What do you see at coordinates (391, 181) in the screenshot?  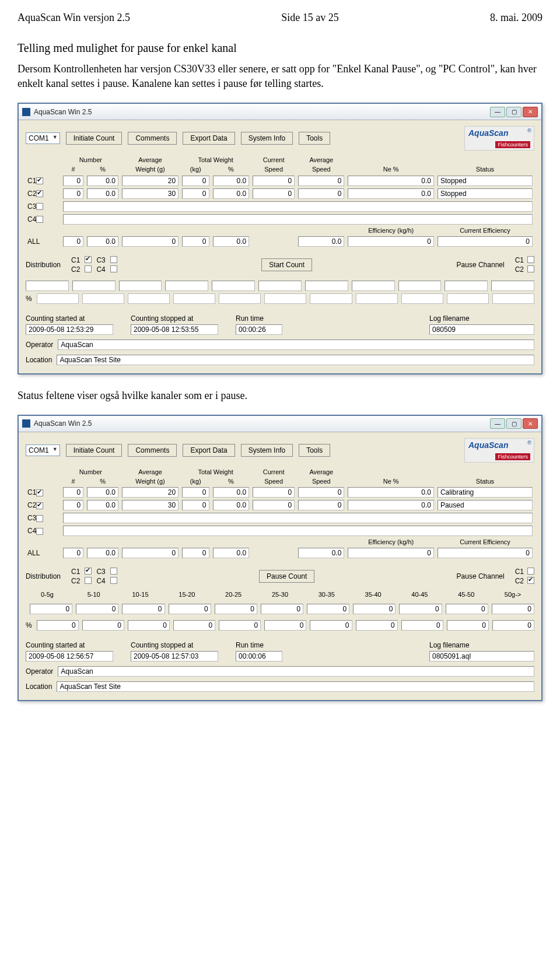 I see `ne-field: 0.0` at bounding box center [391, 181].